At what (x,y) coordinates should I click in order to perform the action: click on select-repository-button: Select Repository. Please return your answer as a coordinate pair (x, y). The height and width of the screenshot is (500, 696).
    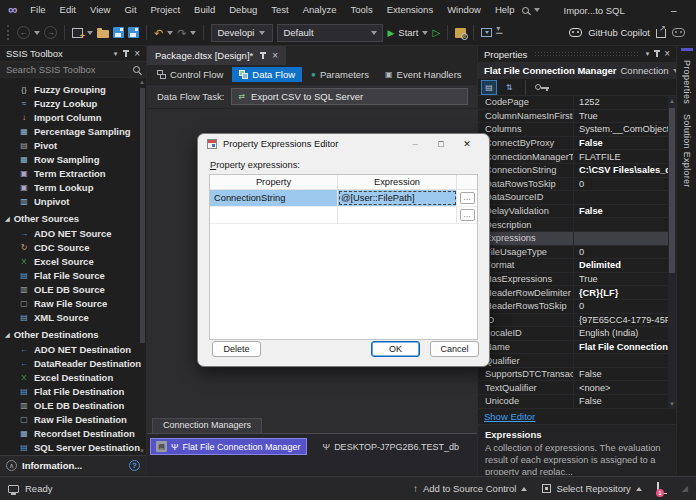
    Looking at the image, I should click on (592, 488).